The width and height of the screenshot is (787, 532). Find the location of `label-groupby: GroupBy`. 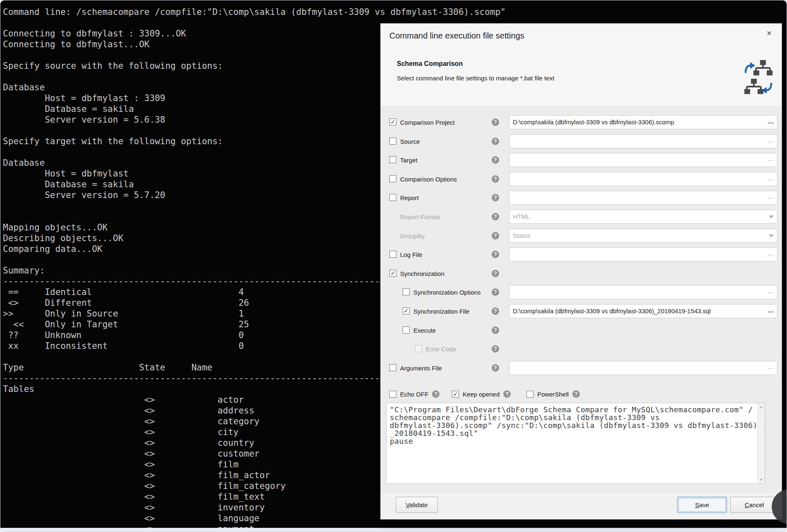

label-groupby: GroupBy is located at coordinates (413, 235).